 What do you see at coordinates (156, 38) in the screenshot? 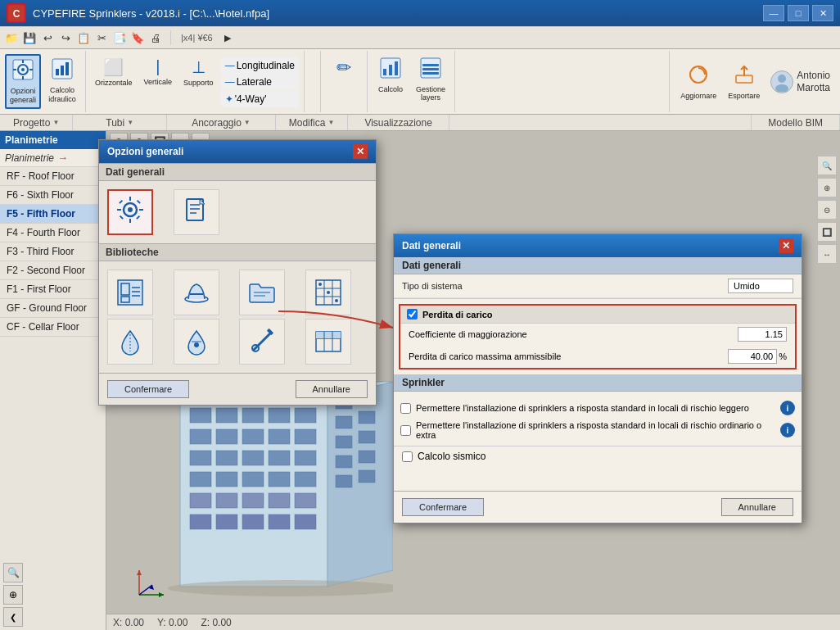
I see `qa-print: 🖨` at bounding box center [156, 38].